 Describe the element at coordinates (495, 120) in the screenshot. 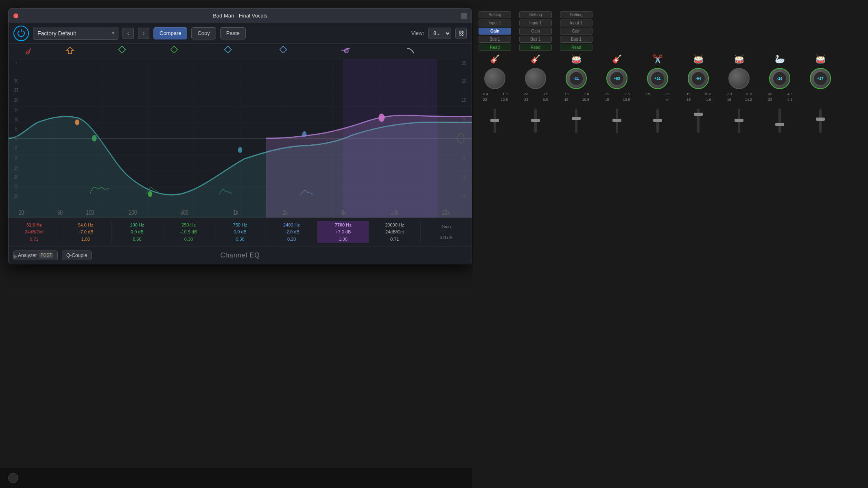

I see `ch1-fader-handle` at that location.